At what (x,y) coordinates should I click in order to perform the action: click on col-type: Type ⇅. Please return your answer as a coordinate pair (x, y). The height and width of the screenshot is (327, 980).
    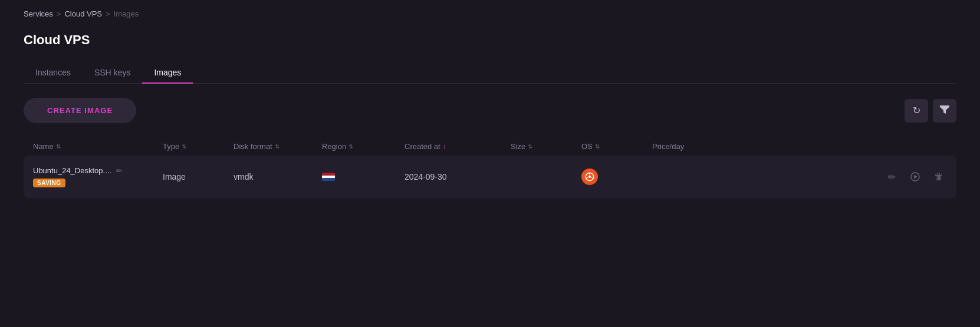
    Looking at the image, I should click on (198, 146).